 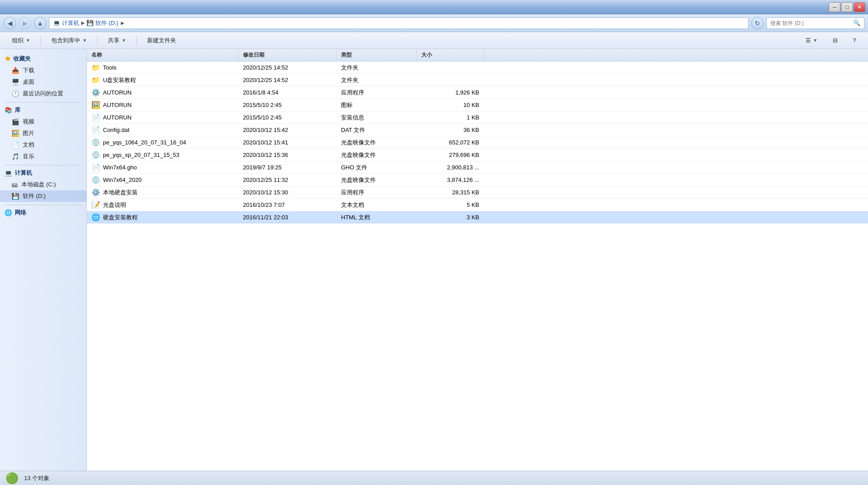 I want to click on file-modified-cell: 2015/5/10 2:45, so click(x=288, y=118).